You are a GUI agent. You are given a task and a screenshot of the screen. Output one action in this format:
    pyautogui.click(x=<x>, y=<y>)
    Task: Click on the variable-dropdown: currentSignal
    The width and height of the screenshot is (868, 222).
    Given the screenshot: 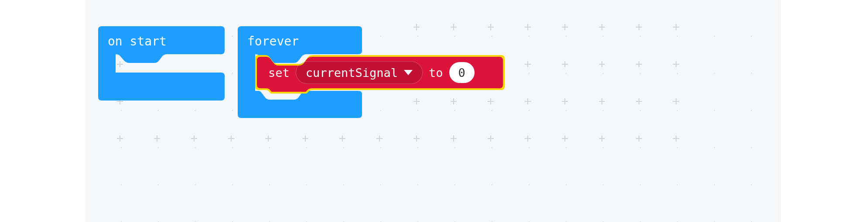 What is the action you would take?
    pyautogui.click(x=359, y=73)
    